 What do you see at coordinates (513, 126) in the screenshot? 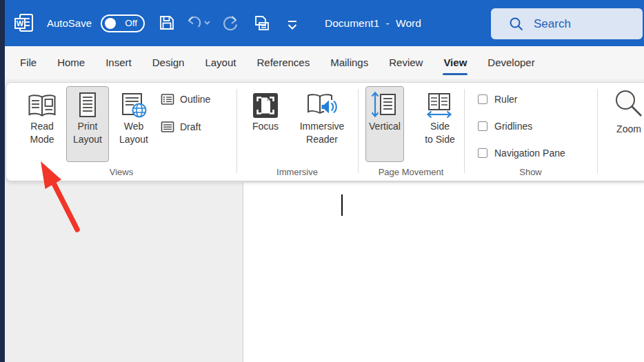
I see `gridlines-label: Gridlines` at bounding box center [513, 126].